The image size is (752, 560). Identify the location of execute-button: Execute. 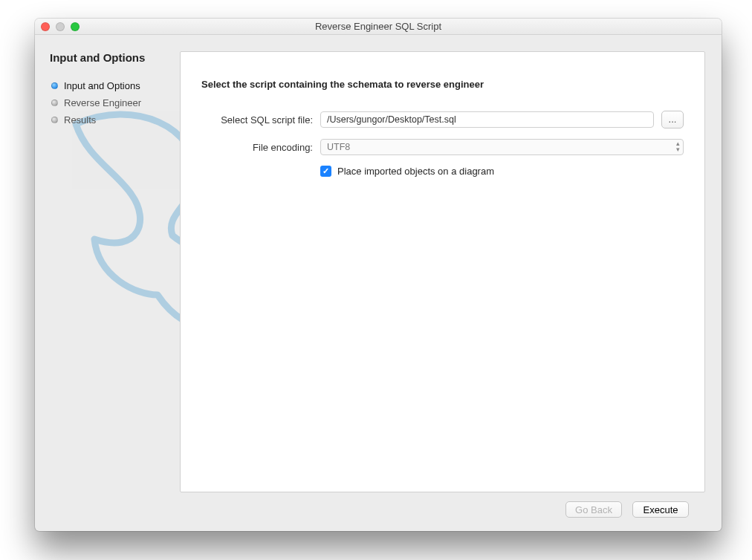
(661, 509).